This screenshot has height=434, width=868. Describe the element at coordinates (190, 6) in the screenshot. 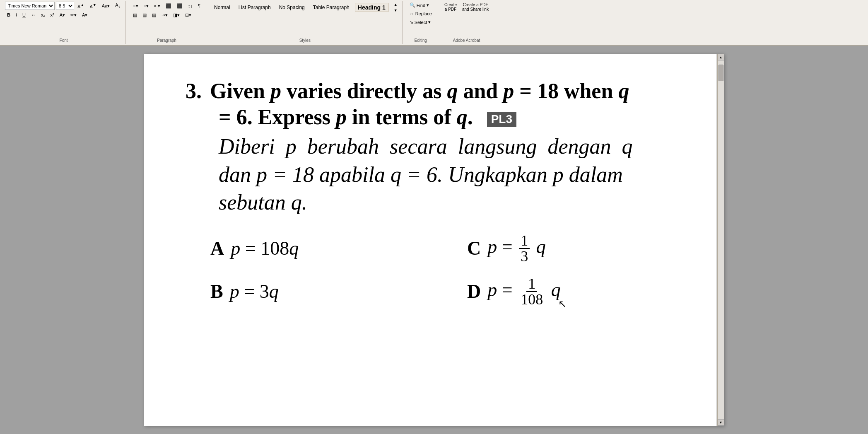

I see `sort-button: ↕↓` at that location.